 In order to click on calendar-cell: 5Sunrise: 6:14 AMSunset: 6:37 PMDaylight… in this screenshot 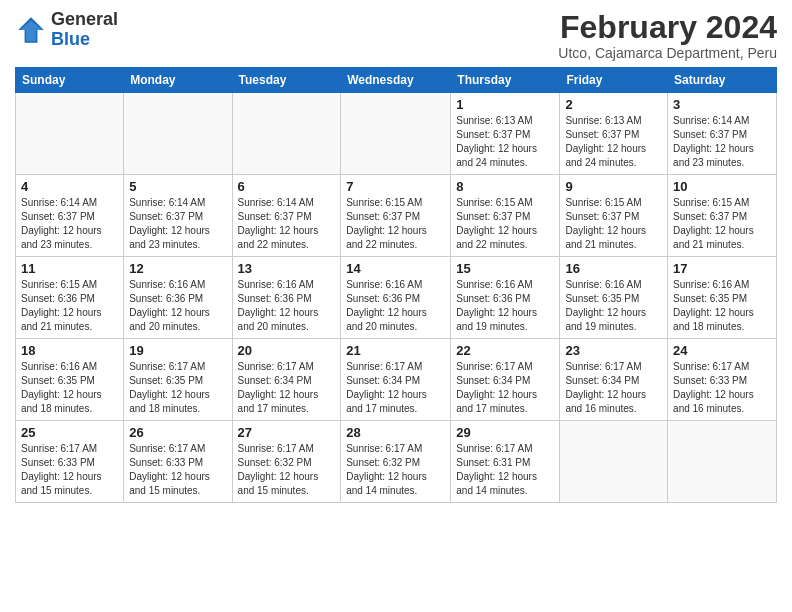, I will do `click(178, 216)`.